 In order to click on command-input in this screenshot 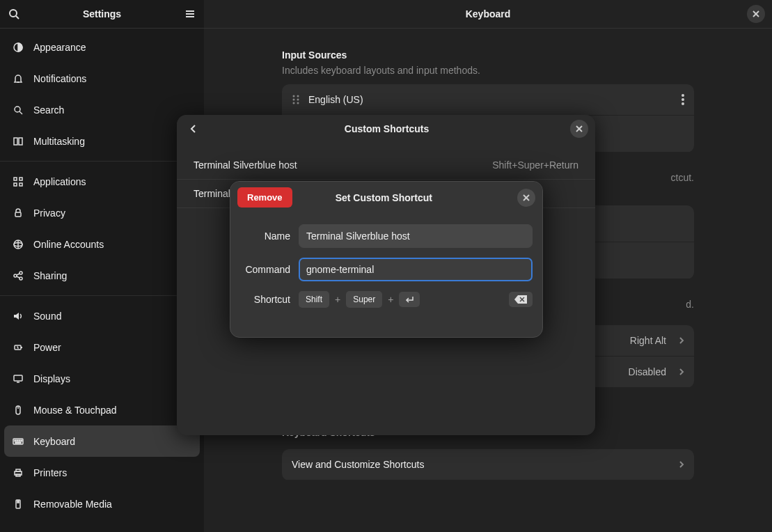, I will do `click(416, 269)`.